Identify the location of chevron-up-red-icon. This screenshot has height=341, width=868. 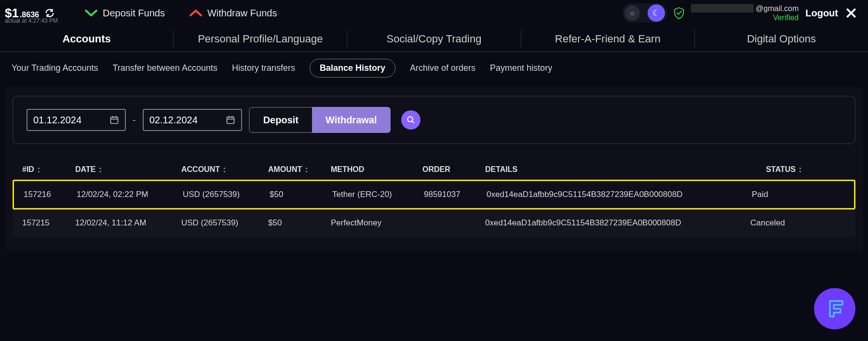
(196, 13).